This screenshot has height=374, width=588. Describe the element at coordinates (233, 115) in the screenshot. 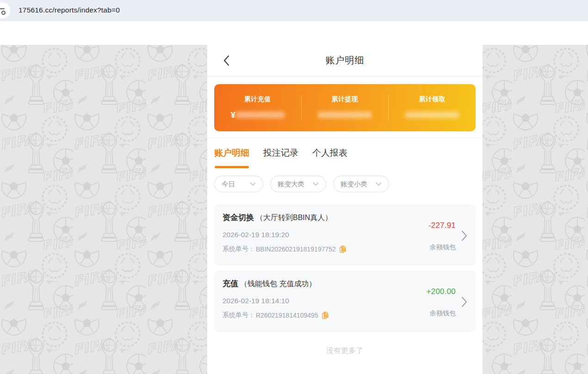

I see `currency-symbol: ¥` at that location.